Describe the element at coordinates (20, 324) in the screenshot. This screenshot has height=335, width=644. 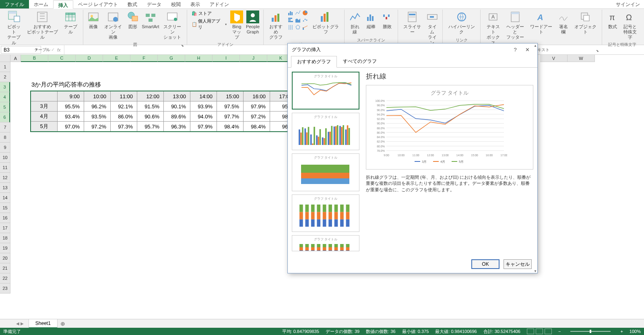
I see `sheet-nav: ◀ ▶` at that location.